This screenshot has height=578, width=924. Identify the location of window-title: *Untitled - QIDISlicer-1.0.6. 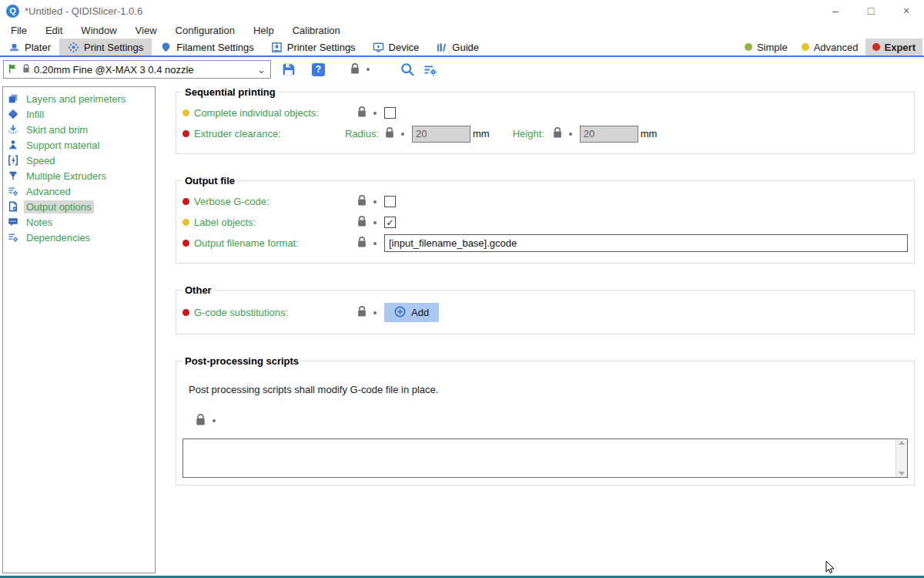
(83, 11).